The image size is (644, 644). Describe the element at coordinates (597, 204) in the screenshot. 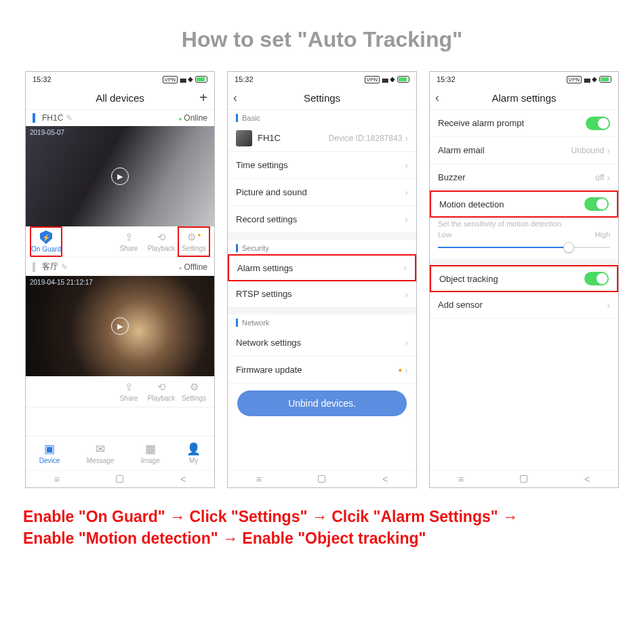

I see `toggle-motion-detection` at that location.